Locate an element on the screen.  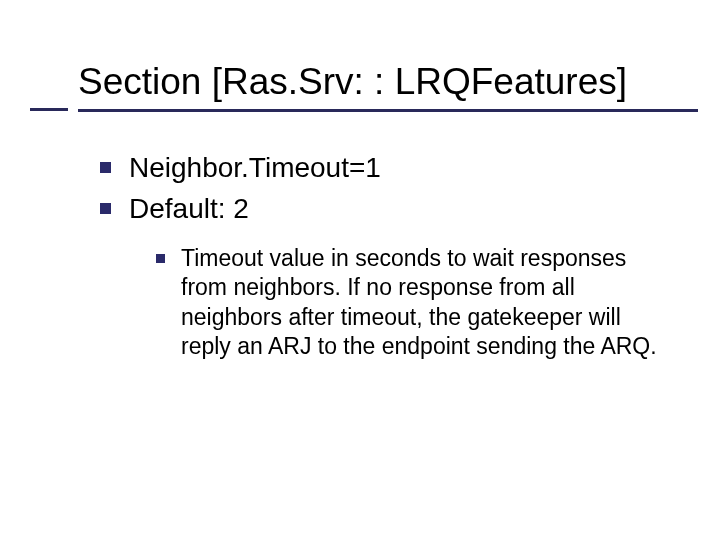
list-item-text: Default: 2 is located at coordinates (189, 208).